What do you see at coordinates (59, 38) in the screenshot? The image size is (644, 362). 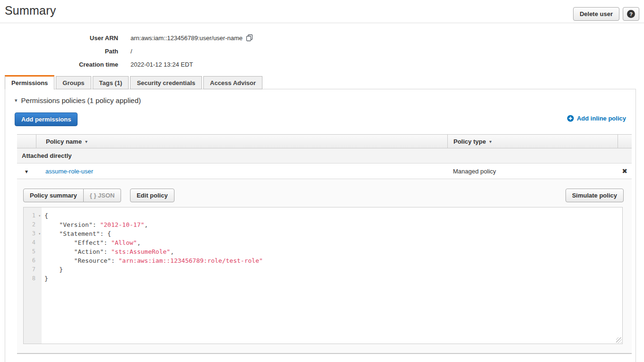 I see `user-arn-label: User ARN` at bounding box center [59, 38].